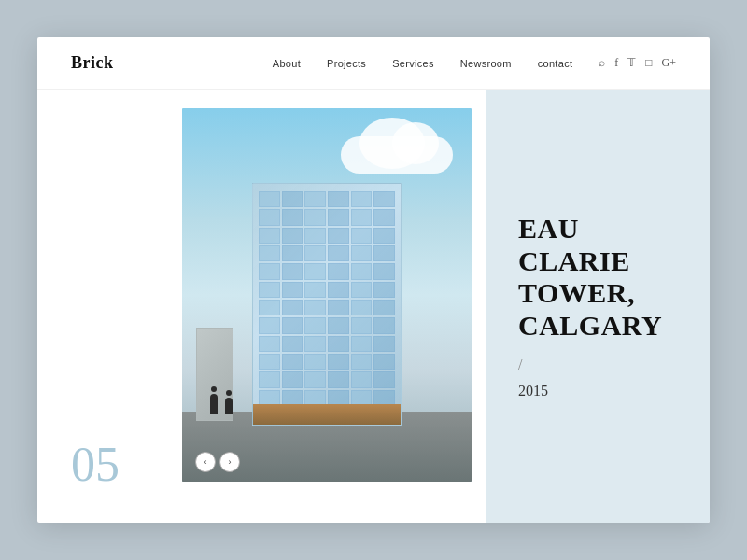  I want to click on title-line3: CALGARY, so click(590, 325).